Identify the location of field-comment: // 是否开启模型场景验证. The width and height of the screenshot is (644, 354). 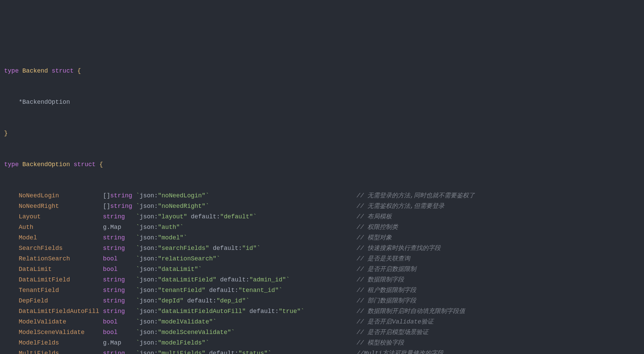
(393, 332).